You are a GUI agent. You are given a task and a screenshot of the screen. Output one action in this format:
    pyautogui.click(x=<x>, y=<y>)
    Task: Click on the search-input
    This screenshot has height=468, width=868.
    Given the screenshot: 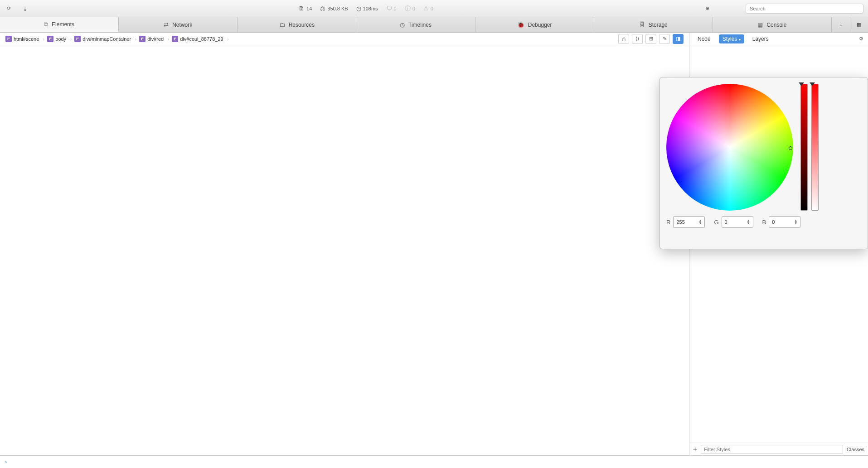 What is the action you would take?
    pyautogui.click(x=805, y=9)
    